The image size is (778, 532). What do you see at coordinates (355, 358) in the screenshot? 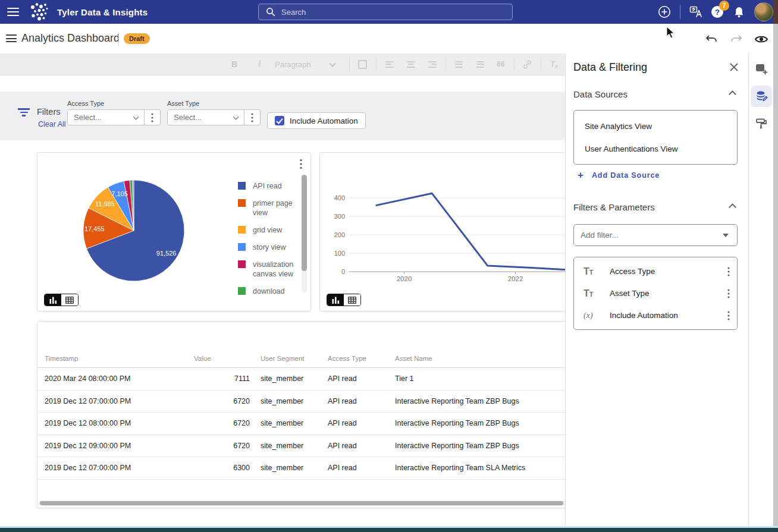
I see `column-header: Access Type` at bounding box center [355, 358].